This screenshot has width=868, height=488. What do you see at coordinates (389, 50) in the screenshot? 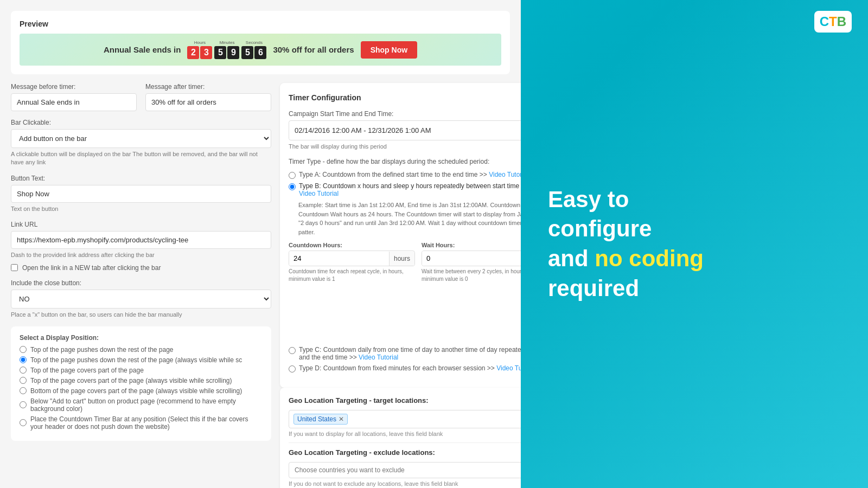
I see `shop-now-button: Shop Now` at bounding box center [389, 50].